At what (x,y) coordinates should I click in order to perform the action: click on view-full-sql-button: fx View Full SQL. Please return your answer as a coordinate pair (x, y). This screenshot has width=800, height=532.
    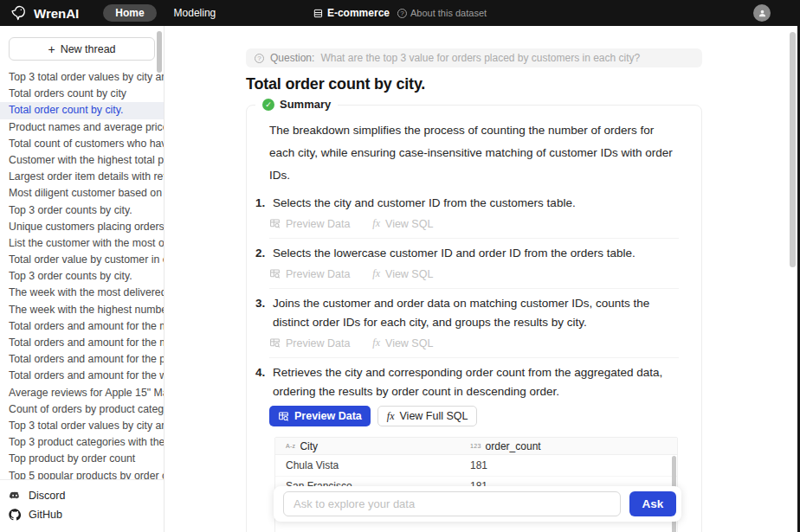
    Looking at the image, I should click on (428, 416).